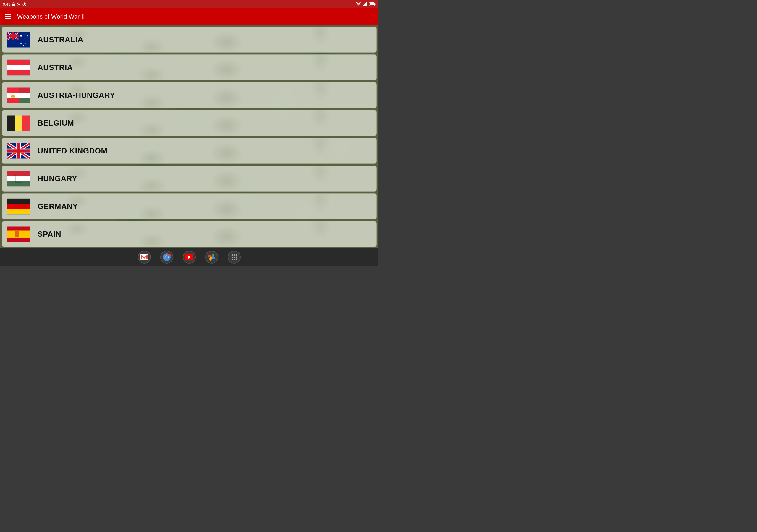 The image size is (757, 532). Describe the element at coordinates (366, 4) in the screenshot. I see `status-icons` at that location.